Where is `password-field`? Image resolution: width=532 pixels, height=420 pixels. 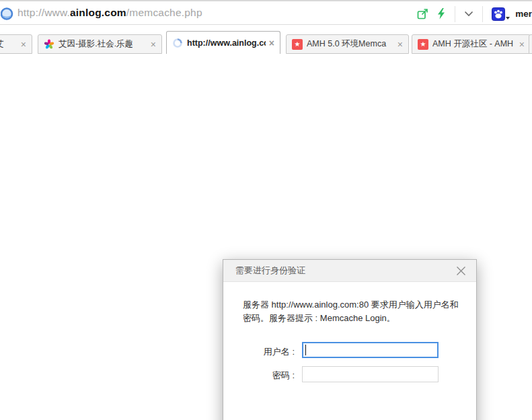 password-field is located at coordinates (370, 374).